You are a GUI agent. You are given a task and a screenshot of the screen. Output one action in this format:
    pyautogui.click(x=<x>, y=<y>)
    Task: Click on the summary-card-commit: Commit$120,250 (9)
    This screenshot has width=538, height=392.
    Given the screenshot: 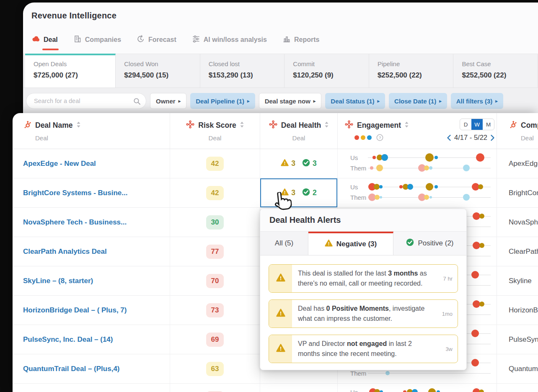 What is the action you would take?
    pyautogui.click(x=327, y=71)
    